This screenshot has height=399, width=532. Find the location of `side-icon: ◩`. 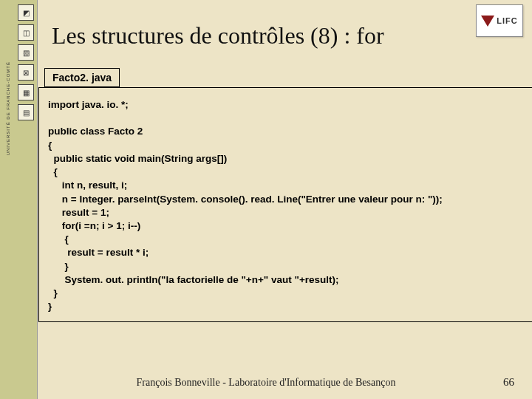

side-icon: ◩ is located at coordinates (26, 13).